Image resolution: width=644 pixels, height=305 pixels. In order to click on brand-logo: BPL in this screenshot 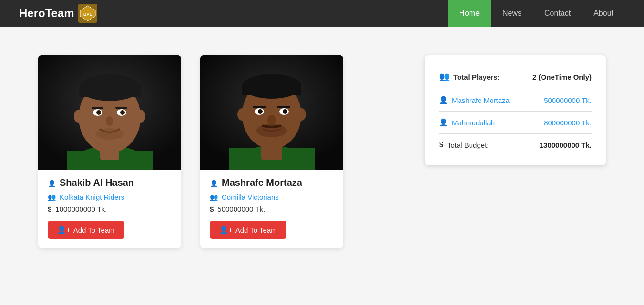, I will do `click(88, 13)`.